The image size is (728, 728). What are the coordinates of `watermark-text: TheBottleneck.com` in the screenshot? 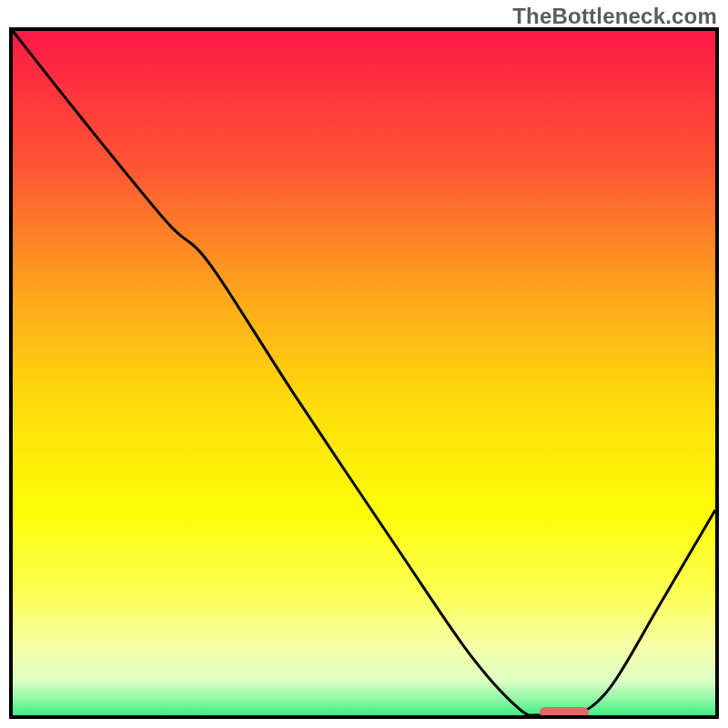 It's located at (615, 16).